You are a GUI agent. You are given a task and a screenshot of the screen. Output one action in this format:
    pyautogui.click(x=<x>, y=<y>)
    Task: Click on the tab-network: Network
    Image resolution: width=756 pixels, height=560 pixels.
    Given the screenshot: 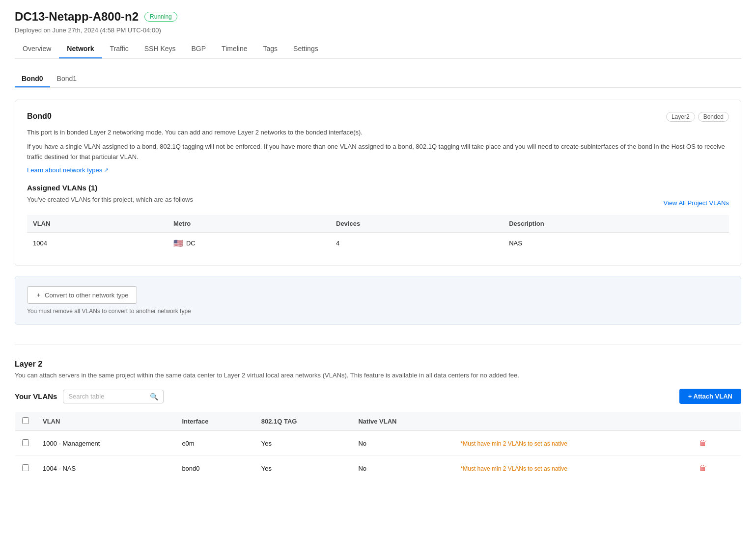 What is the action you would take?
    pyautogui.click(x=81, y=49)
    